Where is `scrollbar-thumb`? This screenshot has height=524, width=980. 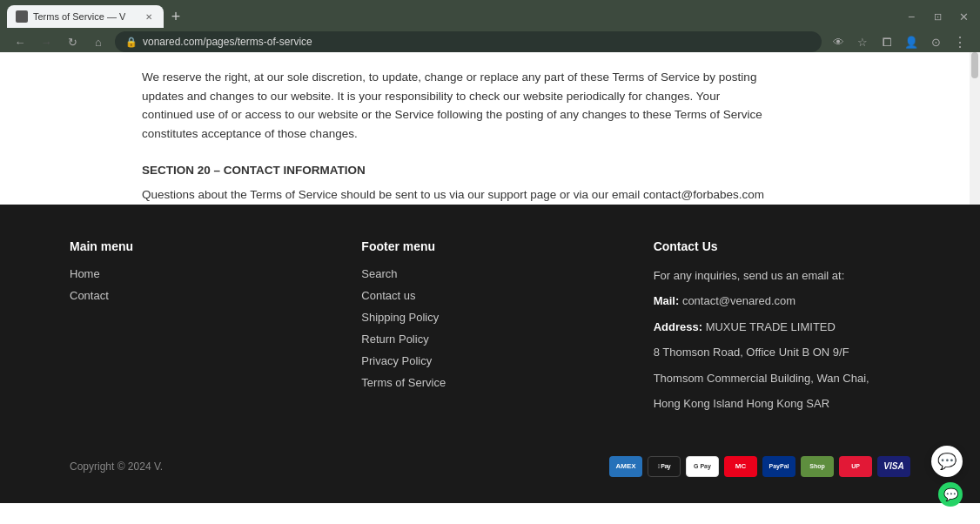 scrollbar-thumb is located at coordinates (975, 65).